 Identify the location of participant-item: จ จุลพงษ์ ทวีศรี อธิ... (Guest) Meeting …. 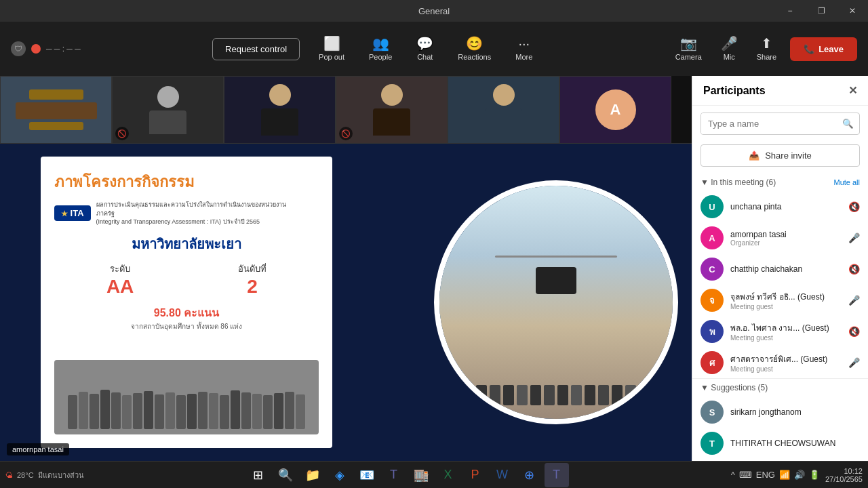
(780, 300).